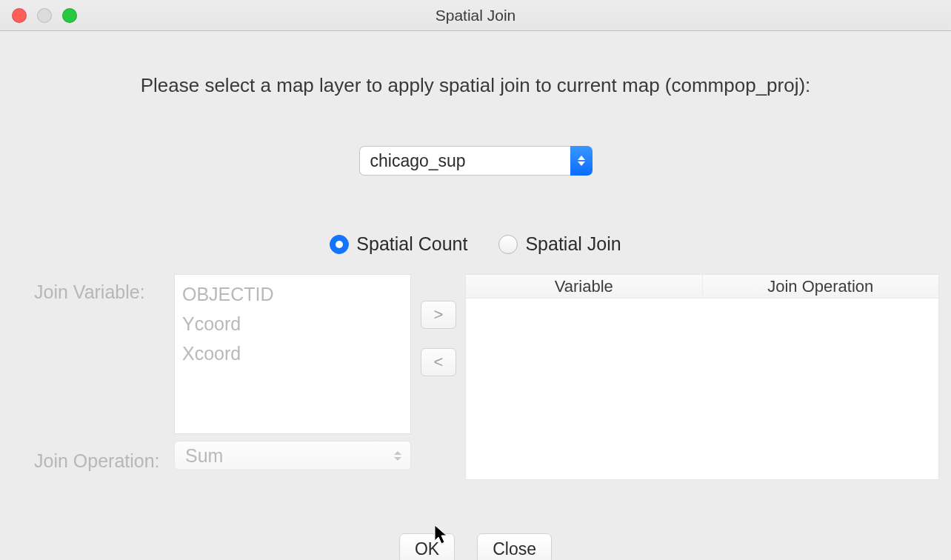  Describe the element at coordinates (514, 547) in the screenshot. I see `close-button: Close` at that location.